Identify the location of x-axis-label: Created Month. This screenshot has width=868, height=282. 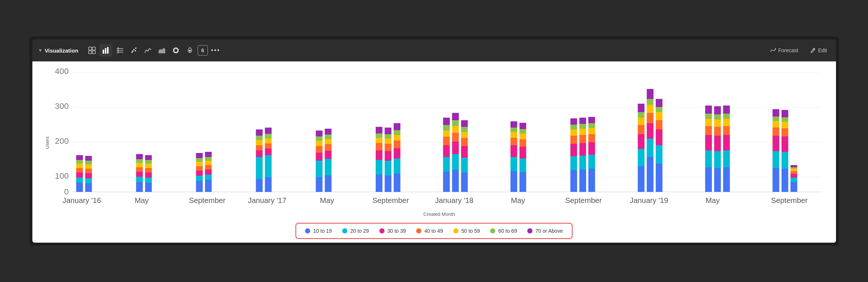
(439, 214).